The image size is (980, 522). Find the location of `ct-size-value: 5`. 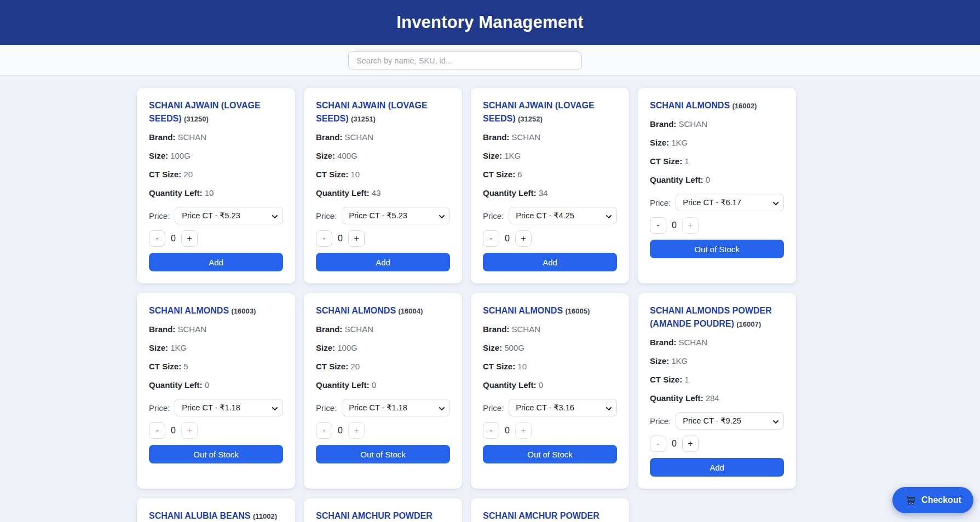

ct-size-value: 5 is located at coordinates (186, 367).